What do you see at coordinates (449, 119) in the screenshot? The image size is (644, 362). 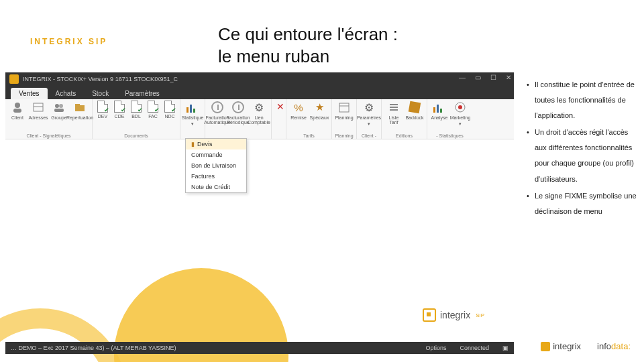 I see `ribbon-group-stats2: Analyse Marketing▾ - Statistiques` at bounding box center [449, 119].